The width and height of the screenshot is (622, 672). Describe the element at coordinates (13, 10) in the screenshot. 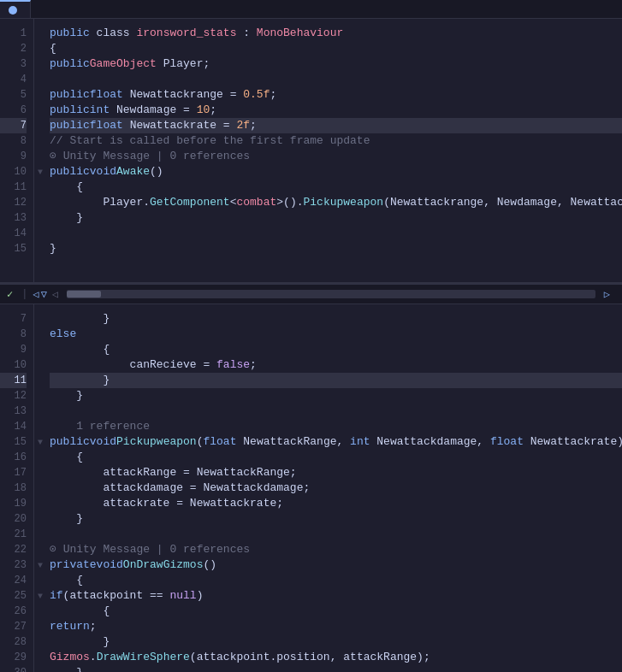

I see `tab-icon` at that location.